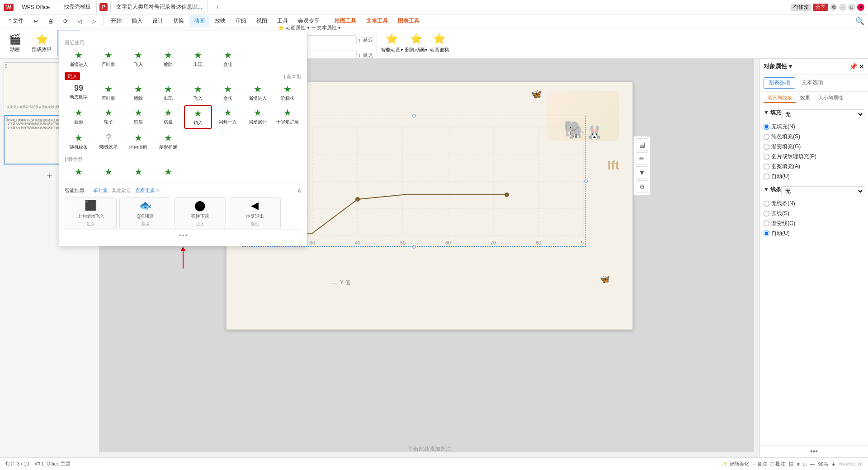 The width and height of the screenshot is (868, 470). I want to click on sub-tab-effect: 效果, so click(805, 99).